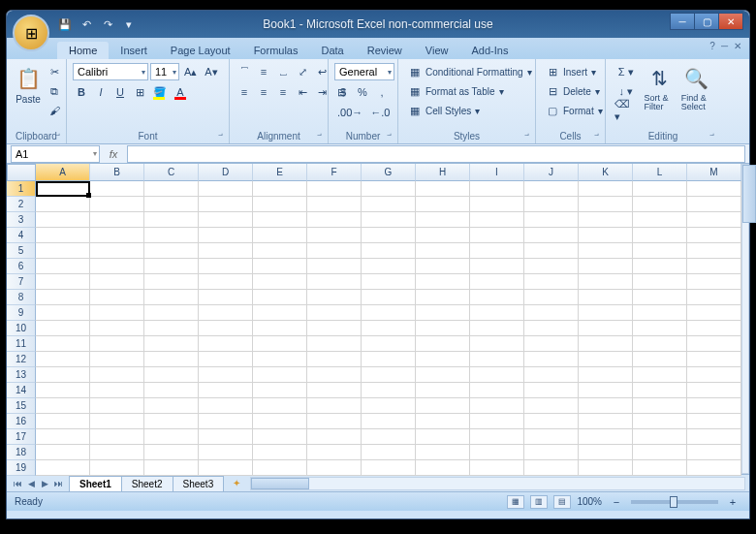 This screenshot has height=534, width=756. What do you see at coordinates (21, 468) in the screenshot?
I see `row-header: 19` at bounding box center [21, 468].